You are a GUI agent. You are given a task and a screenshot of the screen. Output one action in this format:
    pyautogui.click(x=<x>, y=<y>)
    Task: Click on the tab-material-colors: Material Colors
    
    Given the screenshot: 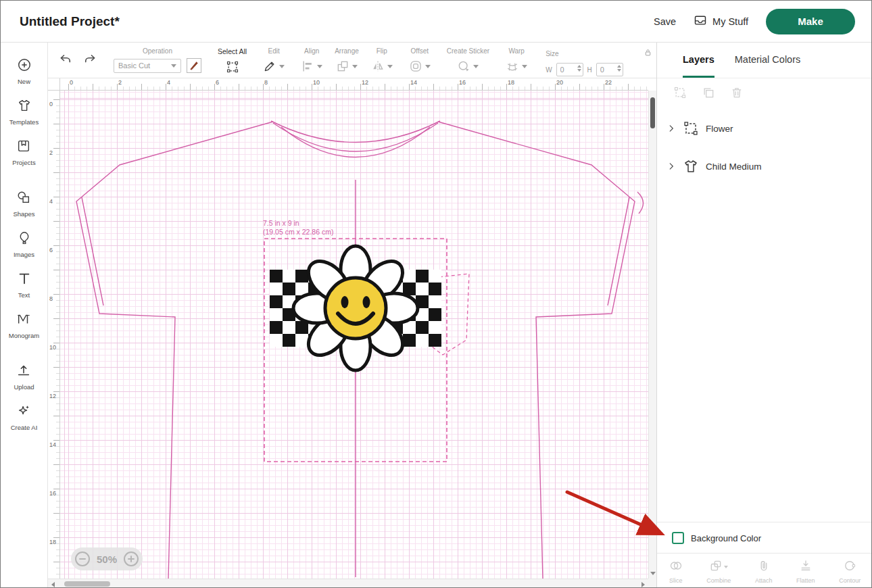 What is the action you would take?
    pyautogui.click(x=768, y=60)
    